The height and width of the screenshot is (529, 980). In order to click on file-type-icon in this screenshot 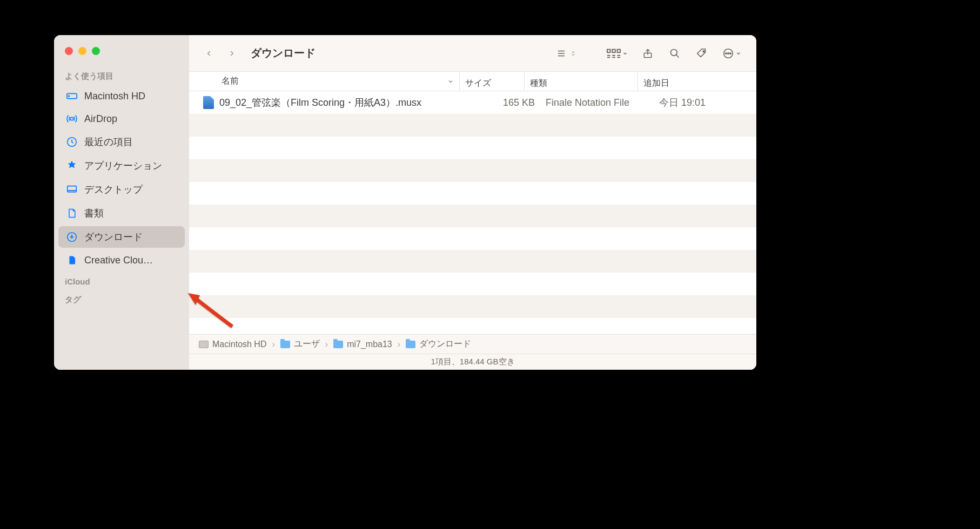, I will do `click(209, 103)`.